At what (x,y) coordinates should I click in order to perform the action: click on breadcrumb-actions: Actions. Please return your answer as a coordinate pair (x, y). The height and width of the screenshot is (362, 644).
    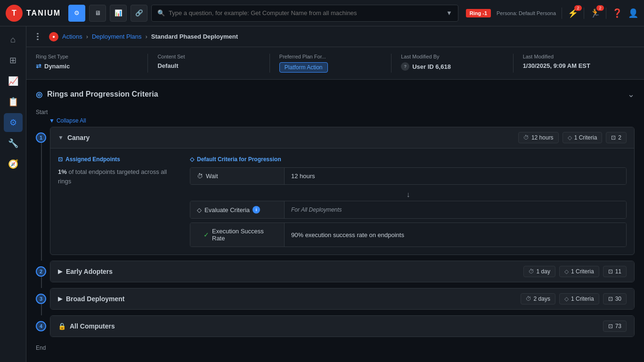
    Looking at the image, I should click on (73, 37).